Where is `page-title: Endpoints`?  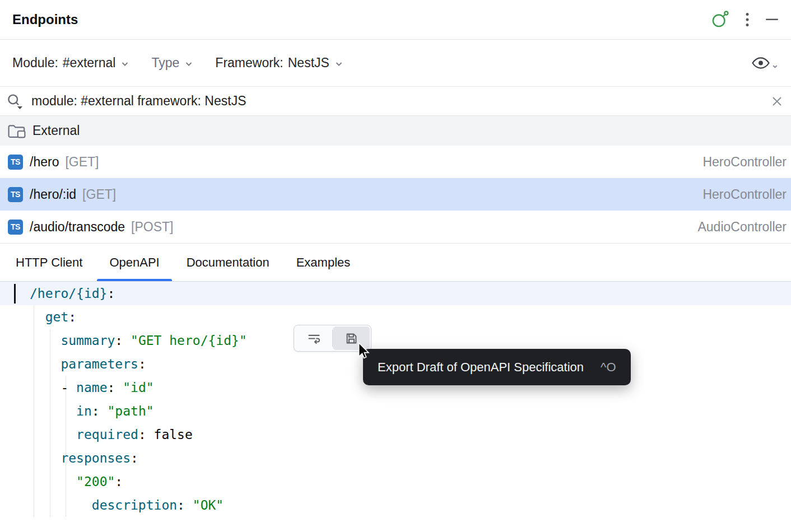
page-title: Endpoints is located at coordinates (45, 20).